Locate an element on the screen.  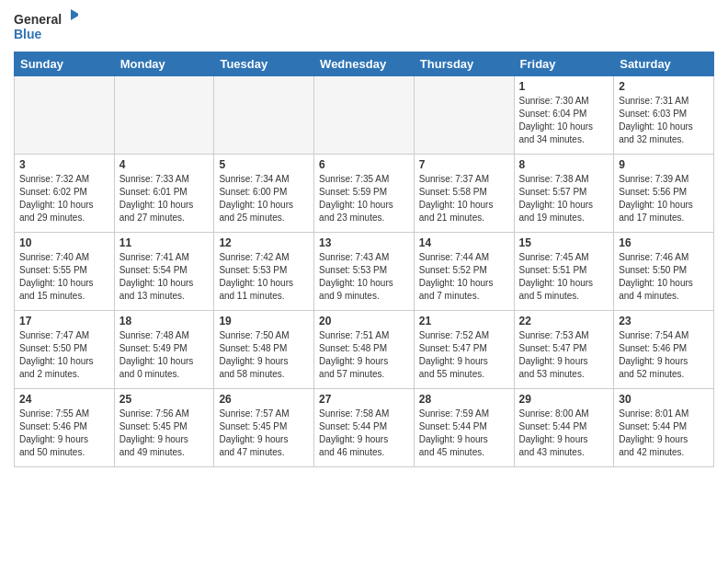
day-number: 6 is located at coordinates (364, 165).